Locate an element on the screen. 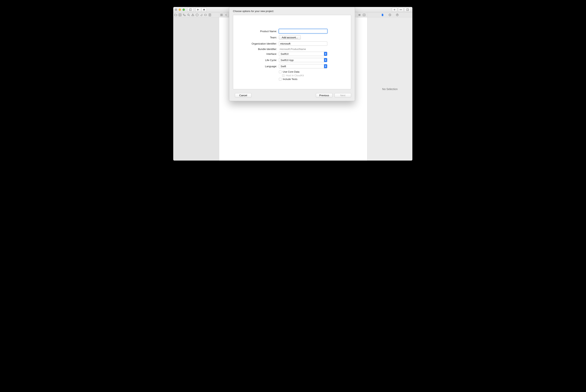 The height and width of the screenshot is (392, 586). editor-options-icon is located at coordinates (359, 15).